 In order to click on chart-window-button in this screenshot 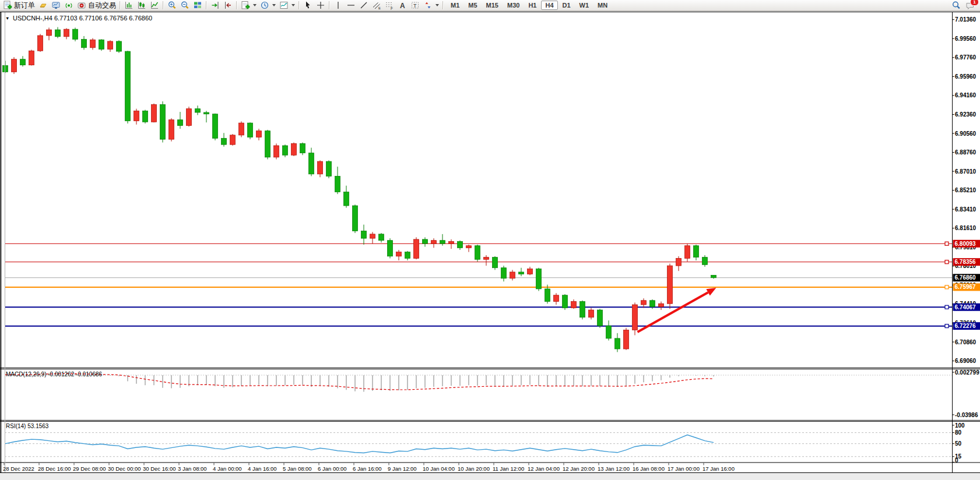, I will do `click(56, 5)`.